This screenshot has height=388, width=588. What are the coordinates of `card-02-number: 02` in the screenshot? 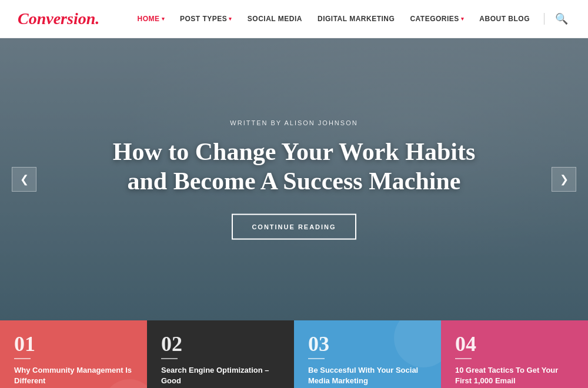 It's located at (220, 344).